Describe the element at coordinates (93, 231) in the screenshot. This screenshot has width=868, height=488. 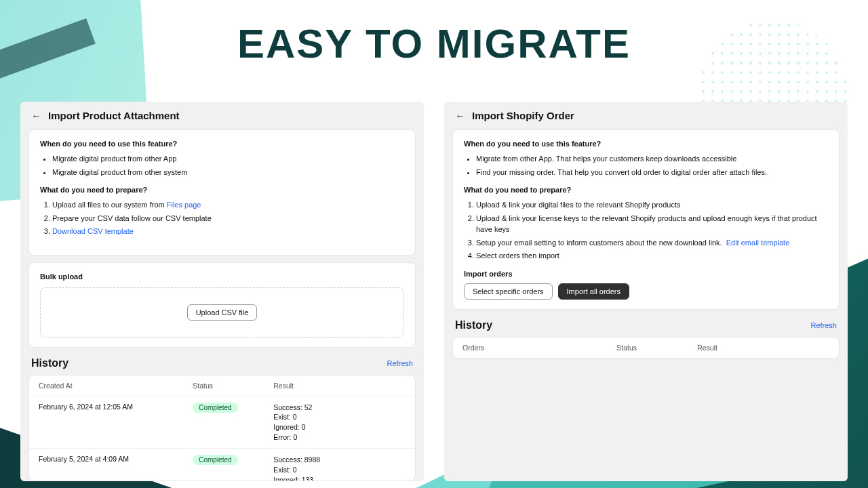
I see `download-csv-link: Download CSV template` at that location.